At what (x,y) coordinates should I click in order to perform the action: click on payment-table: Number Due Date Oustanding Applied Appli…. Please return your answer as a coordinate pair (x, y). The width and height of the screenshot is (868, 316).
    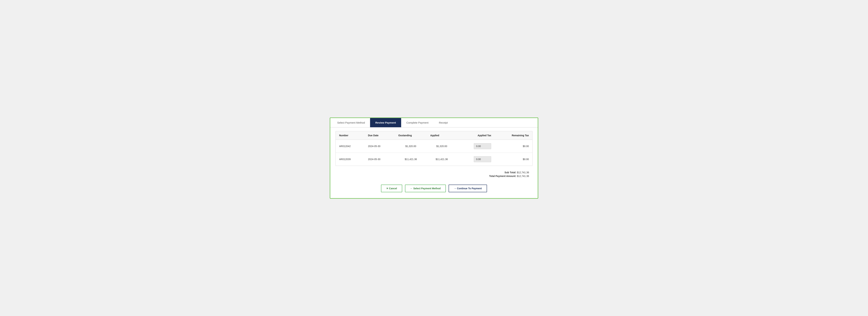
    Looking at the image, I should click on (434, 148).